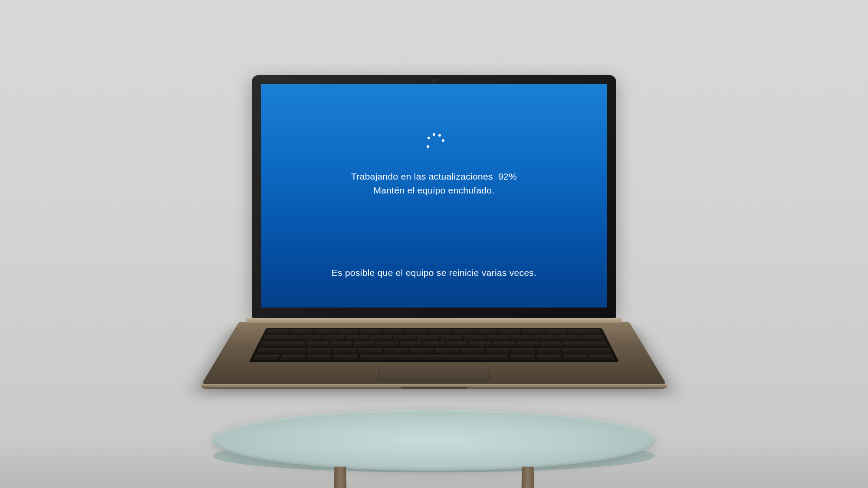 The height and width of the screenshot is (488, 868). I want to click on laptop-hinge, so click(434, 321).